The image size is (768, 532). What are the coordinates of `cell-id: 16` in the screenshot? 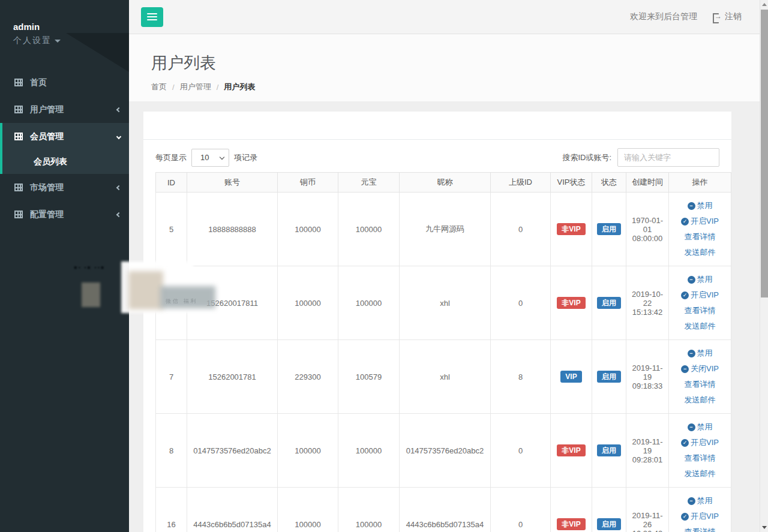 It's located at (172, 510).